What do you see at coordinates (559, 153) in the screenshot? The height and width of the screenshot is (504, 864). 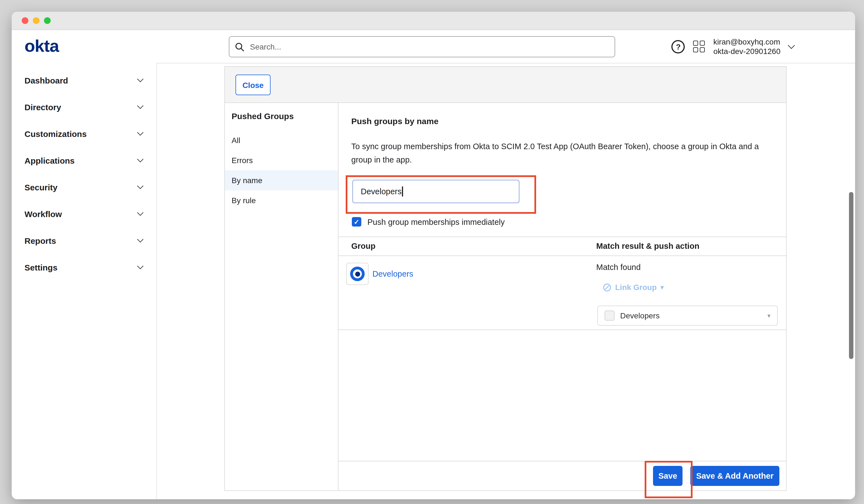 I see `page-description: To sync group memberships from Okta to S…` at bounding box center [559, 153].